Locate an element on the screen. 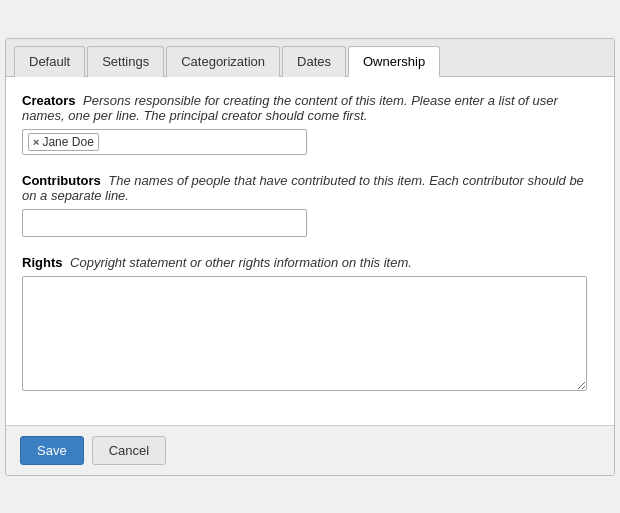 The height and width of the screenshot is (513, 620). tag-remove-icon: × is located at coordinates (36, 142).